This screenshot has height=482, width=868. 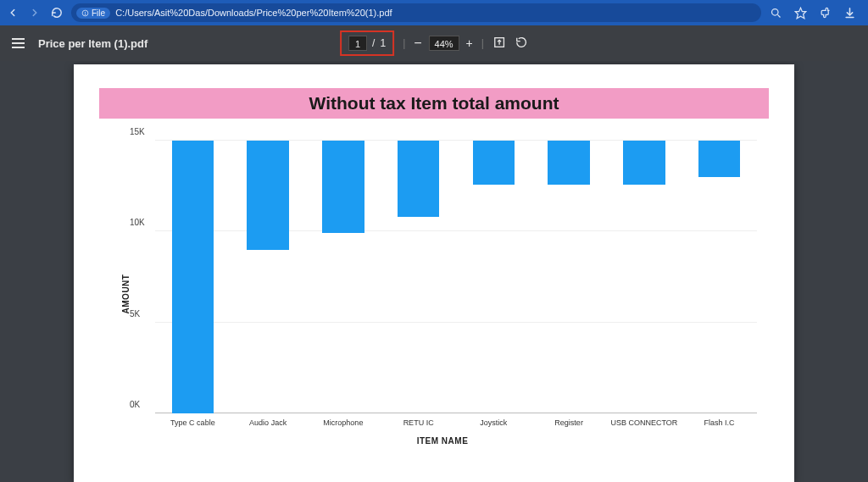 What do you see at coordinates (358, 43) in the screenshot?
I see `page-number-input: 1` at bounding box center [358, 43].